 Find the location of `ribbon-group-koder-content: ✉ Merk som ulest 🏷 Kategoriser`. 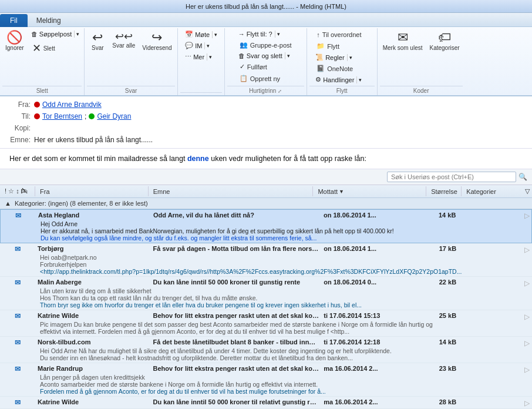

ribbon-group-koder-content: ✉ Merk som ulest 🏷 Kategoriser is located at coordinates (422, 58).